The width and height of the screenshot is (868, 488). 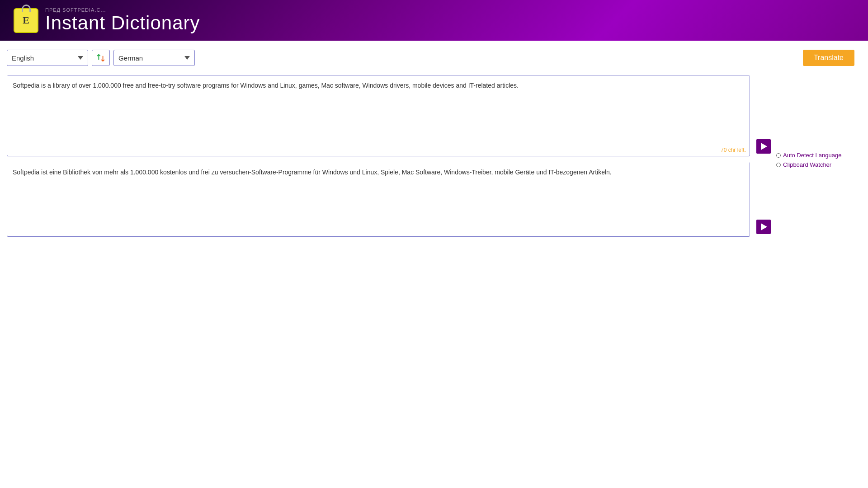 What do you see at coordinates (123, 20) in the screenshot?
I see `header-text-group: ПРЕД softpedia.c... Instant Dictionary` at bounding box center [123, 20].